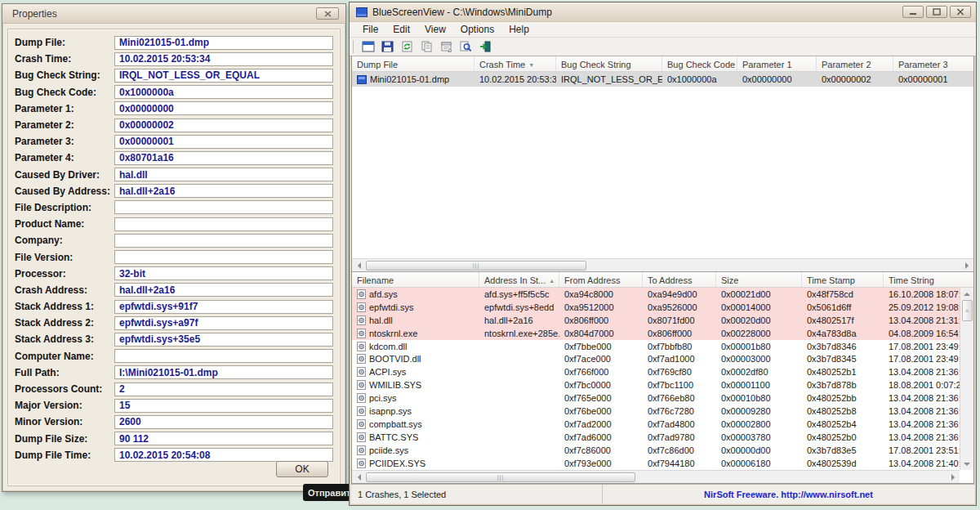  What do you see at coordinates (485, 47) in the screenshot?
I see `exit-icon` at bounding box center [485, 47].